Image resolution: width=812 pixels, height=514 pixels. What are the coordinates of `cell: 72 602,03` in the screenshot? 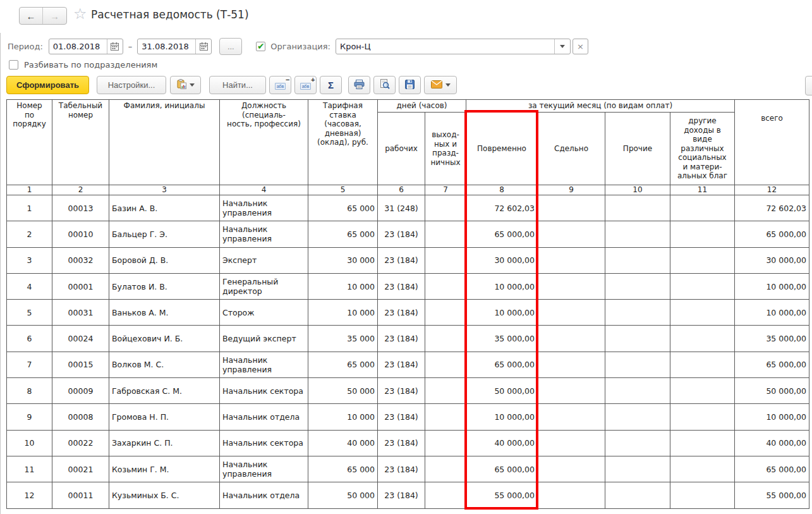 It's located at (502, 209).